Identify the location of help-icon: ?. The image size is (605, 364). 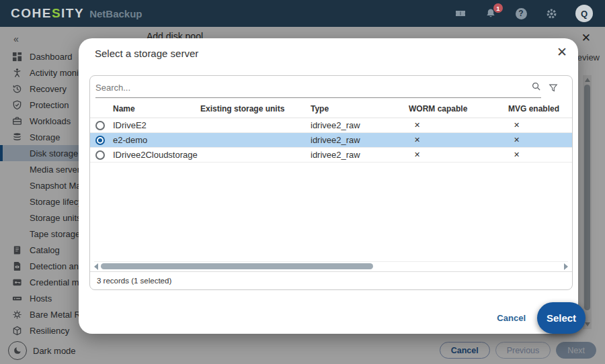
(521, 13).